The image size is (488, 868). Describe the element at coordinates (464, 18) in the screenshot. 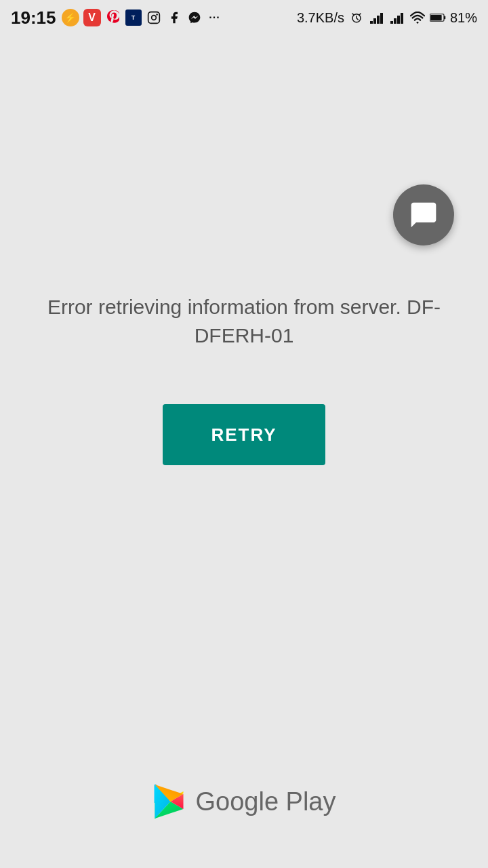

I see `battery-percent: 81%` at that location.